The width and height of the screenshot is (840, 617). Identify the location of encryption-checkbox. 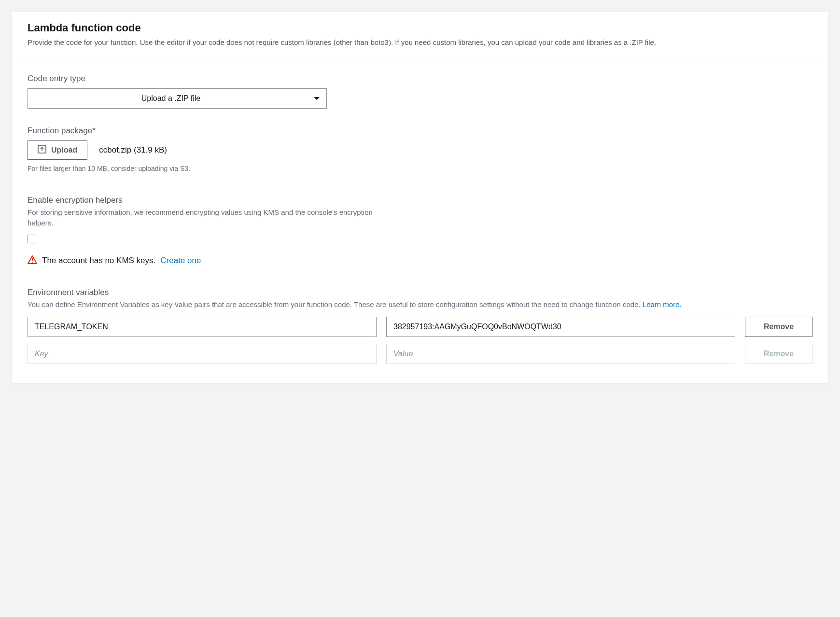
(32, 239).